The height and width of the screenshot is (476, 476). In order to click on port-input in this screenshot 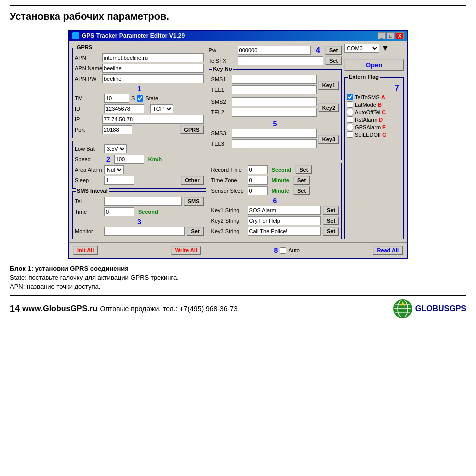, I will do `click(117, 130)`.